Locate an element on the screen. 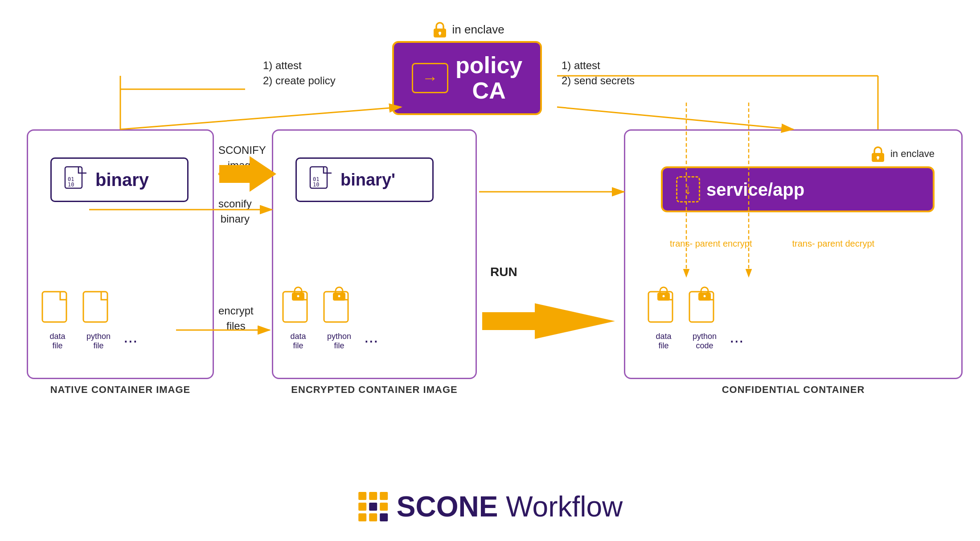  service-app-inner: ↓ is located at coordinates (688, 189).